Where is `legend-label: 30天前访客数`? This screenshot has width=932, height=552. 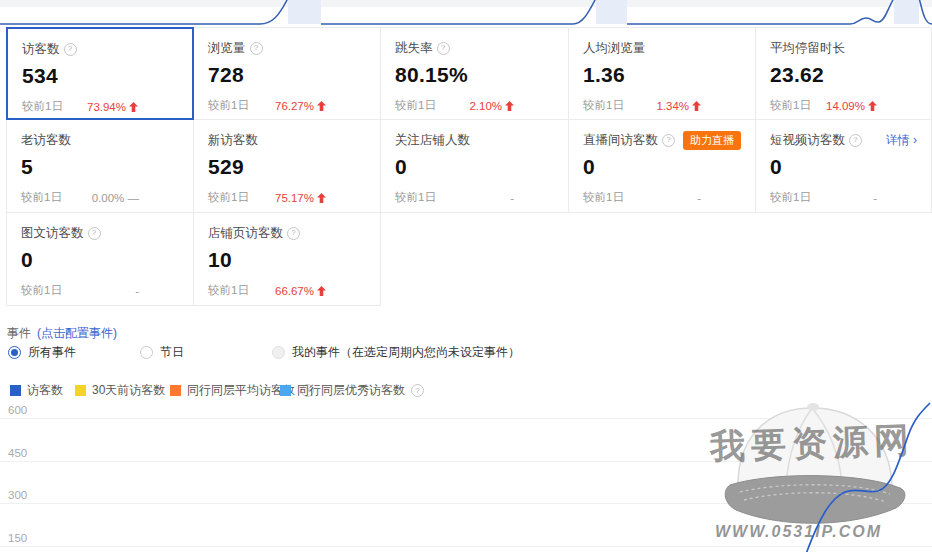 legend-label: 30天前访客数 is located at coordinates (128, 390).